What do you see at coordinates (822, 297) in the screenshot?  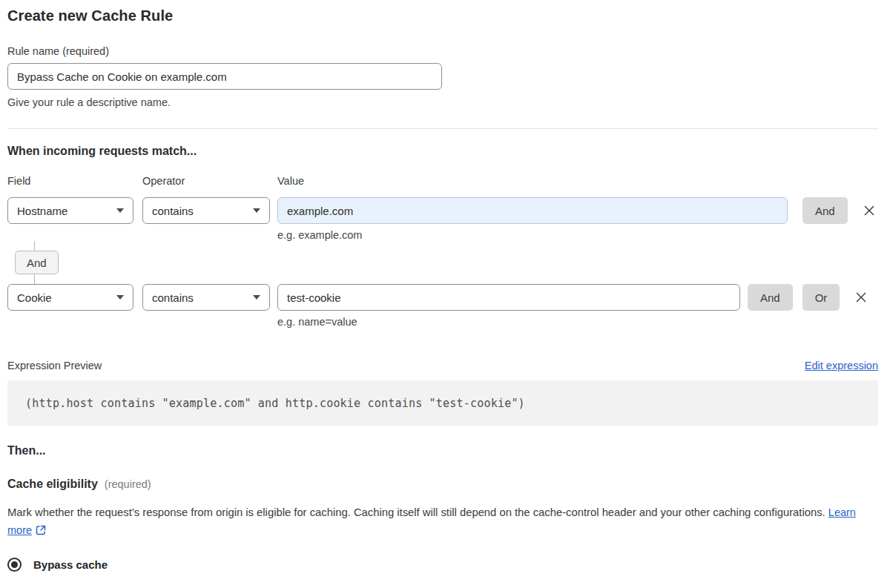 I see `add-or-condition-button-2: Or` at bounding box center [822, 297].